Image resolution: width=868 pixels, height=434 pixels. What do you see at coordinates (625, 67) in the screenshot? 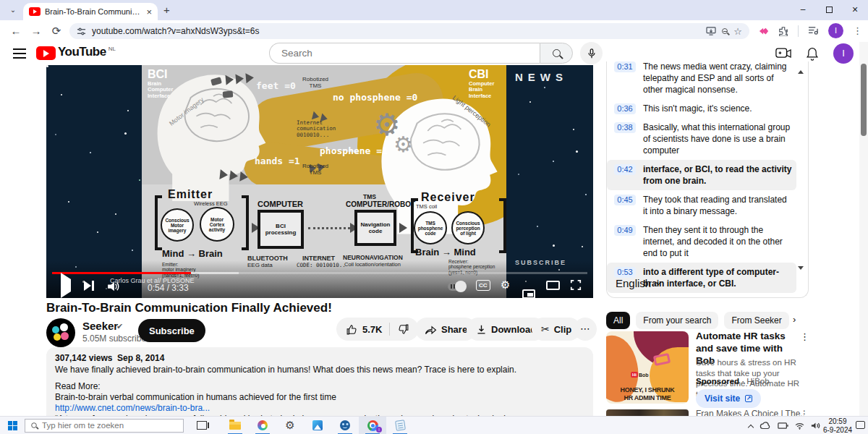
I see `transcript-timestamp: 0:31` at bounding box center [625, 67].